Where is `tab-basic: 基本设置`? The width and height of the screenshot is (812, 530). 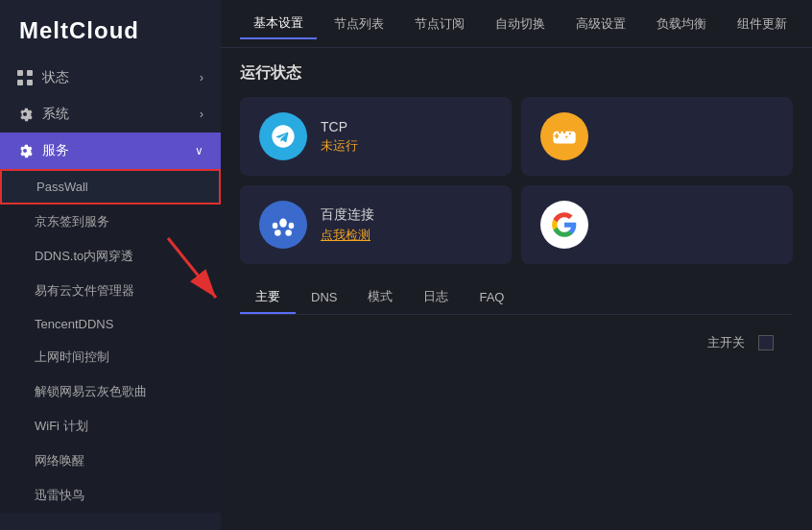
tab-basic: 基本设置 is located at coordinates (278, 24).